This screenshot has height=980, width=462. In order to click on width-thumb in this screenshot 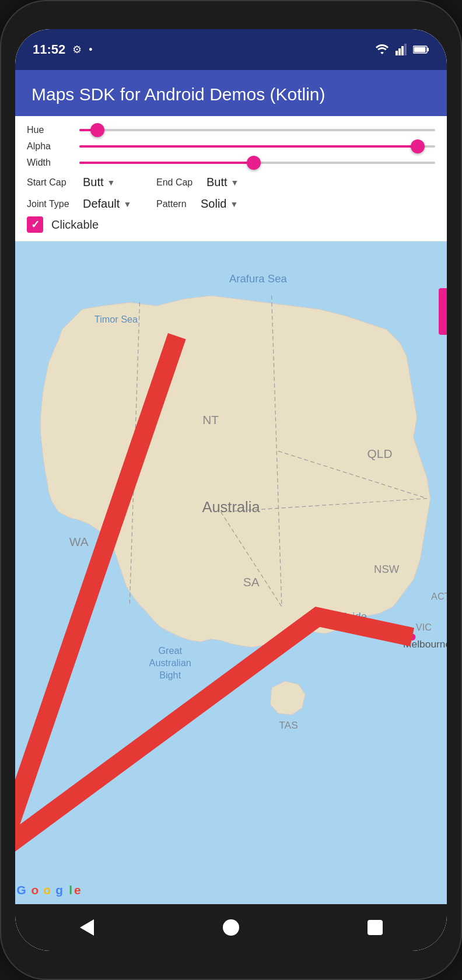, I will do `click(254, 163)`.